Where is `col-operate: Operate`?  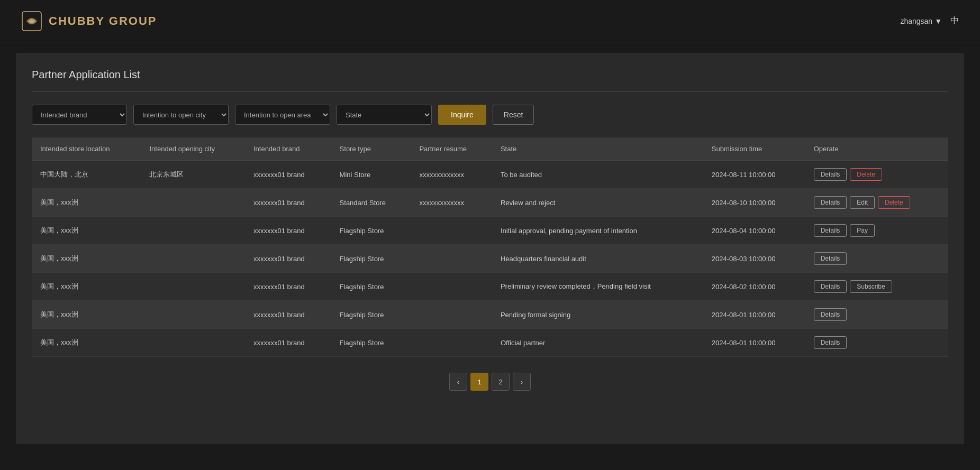 col-operate: Operate is located at coordinates (877, 149).